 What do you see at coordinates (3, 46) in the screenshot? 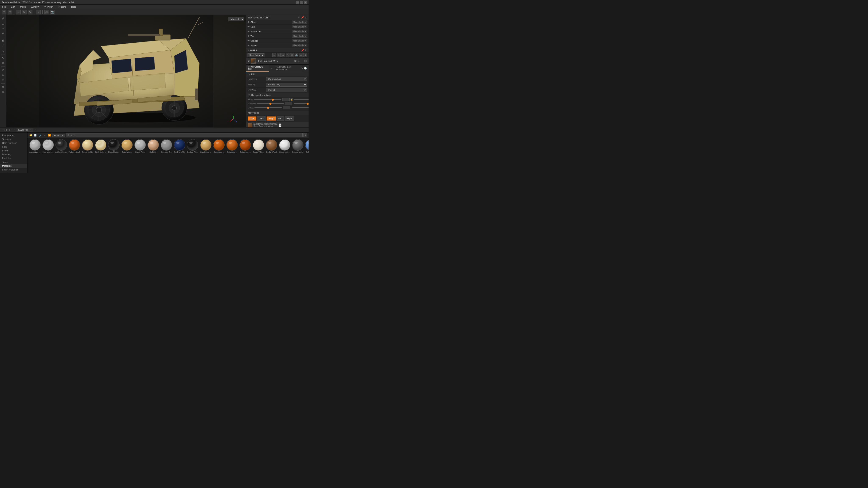
I see `text-tool: T` at bounding box center [3, 46].